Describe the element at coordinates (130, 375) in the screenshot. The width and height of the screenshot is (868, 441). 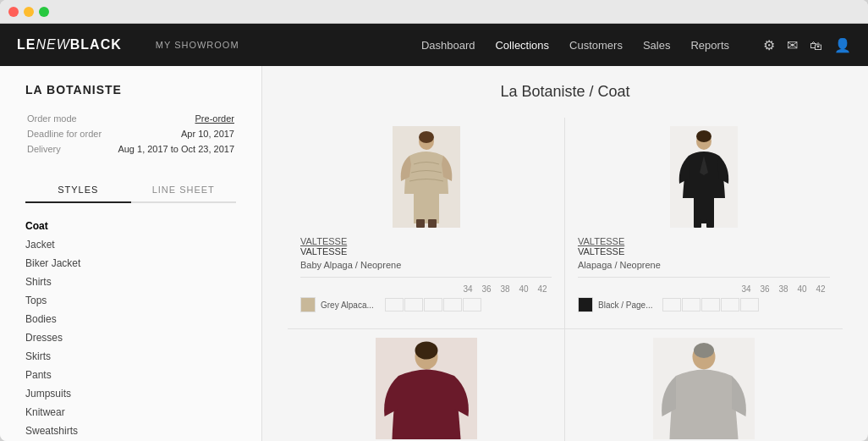
I see `style-item-pants: Pants` at that location.